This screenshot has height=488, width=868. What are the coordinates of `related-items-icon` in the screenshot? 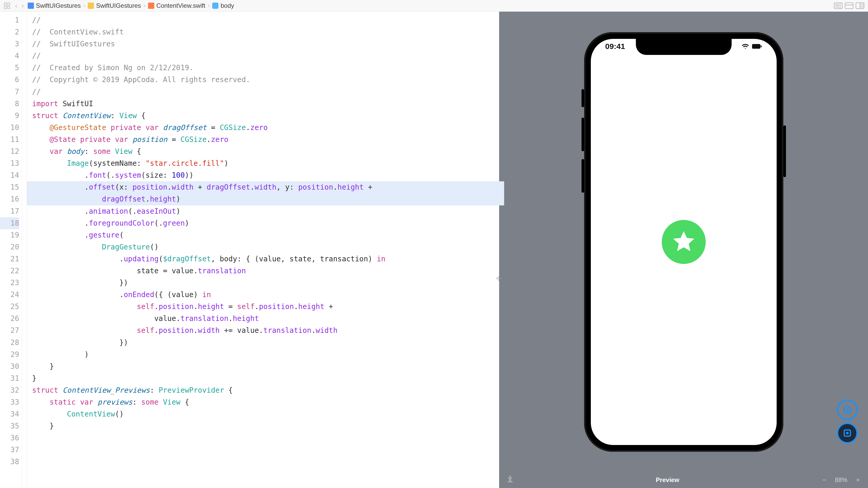 It's located at (7, 6).